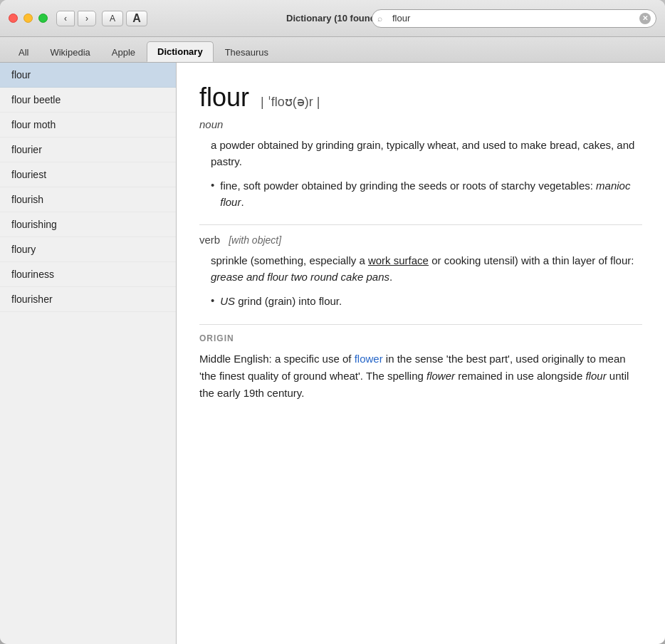 Image resolution: width=665 pixels, height=644 pixels. I want to click on title-bar: ‹ › A A Dictionary (10 found) ⌕ ✕, so click(332, 19).